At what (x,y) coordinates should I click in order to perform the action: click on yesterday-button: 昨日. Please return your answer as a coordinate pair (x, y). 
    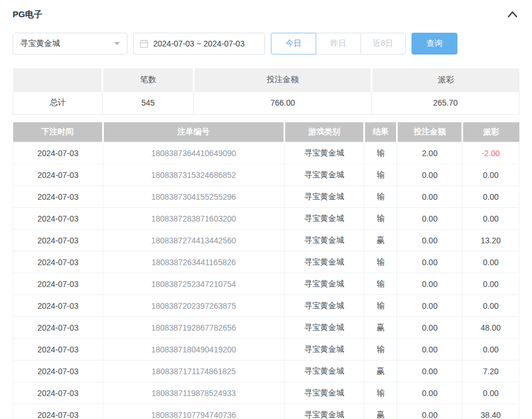
    Looking at the image, I should click on (339, 44).